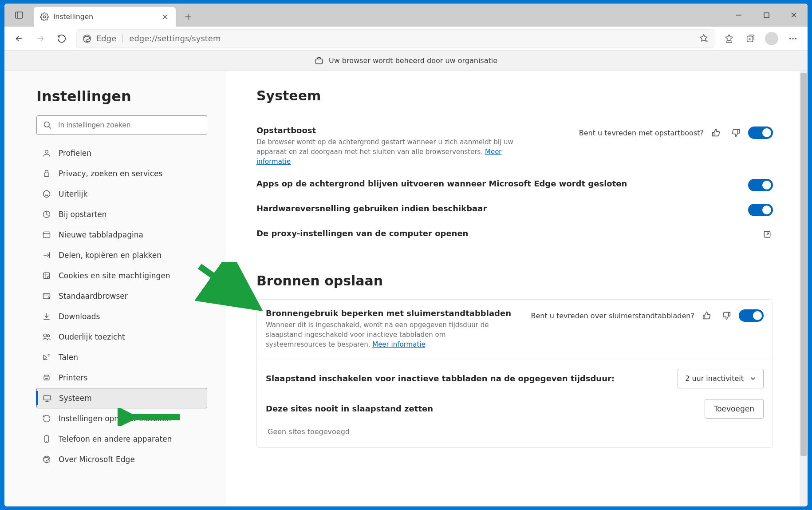 Image resolution: width=812 pixels, height=510 pixels. Describe the element at coordinates (122, 194) in the screenshot. I see `sidebar-item: Uiterlijk` at that location.